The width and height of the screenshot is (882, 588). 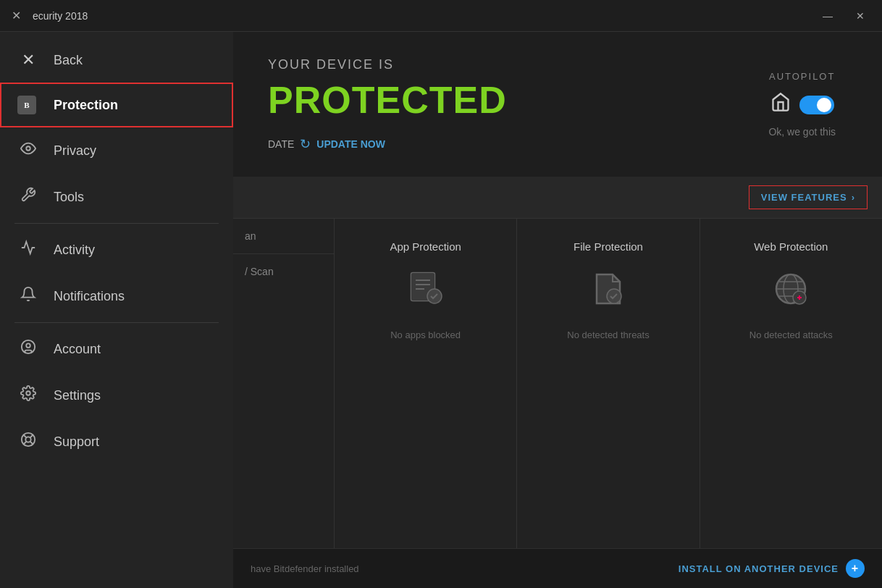 What do you see at coordinates (860, 16) in the screenshot?
I see `close-window-button: ✕` at bounding box center [860, 16].